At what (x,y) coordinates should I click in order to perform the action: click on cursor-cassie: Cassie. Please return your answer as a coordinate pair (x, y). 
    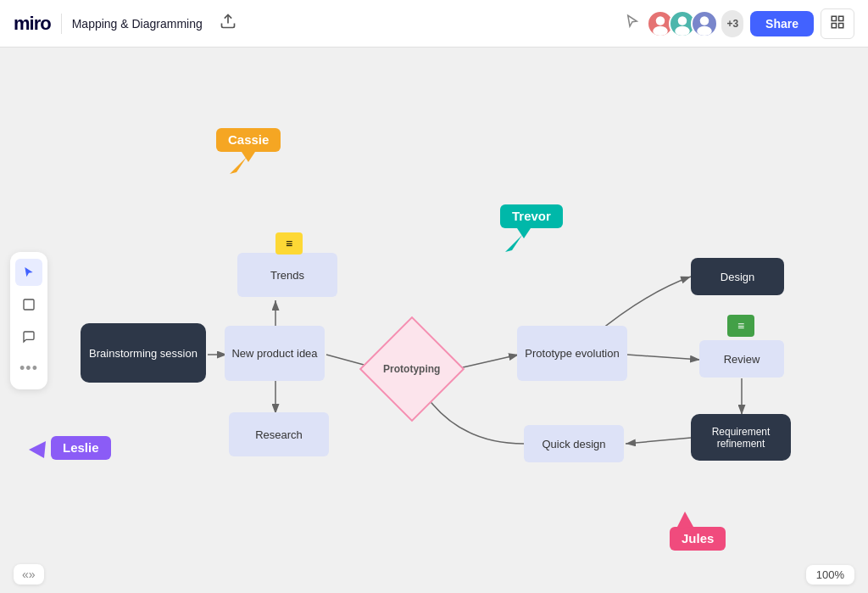
    Looking at the image, I should click on (248, 140).